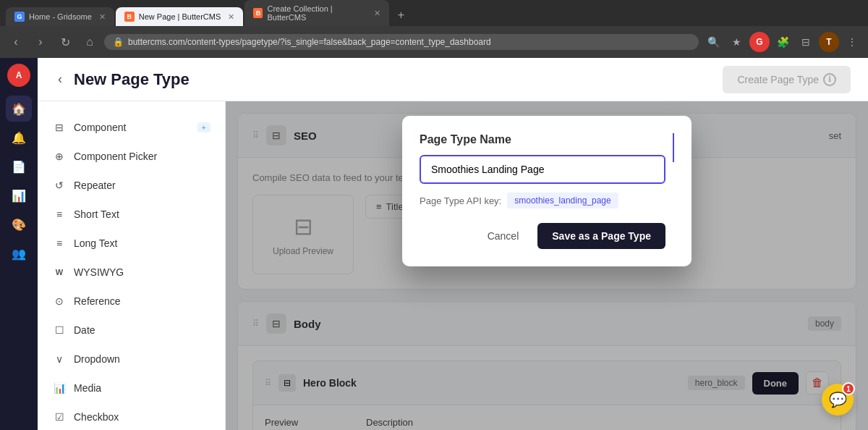 The height and width of the screenshot is (430, 868). What do you see at coordinates (787, 80) in the screenshot?
I see `create-page-type-button: Create Page Type ℹ` at bounding box center [787, 80].